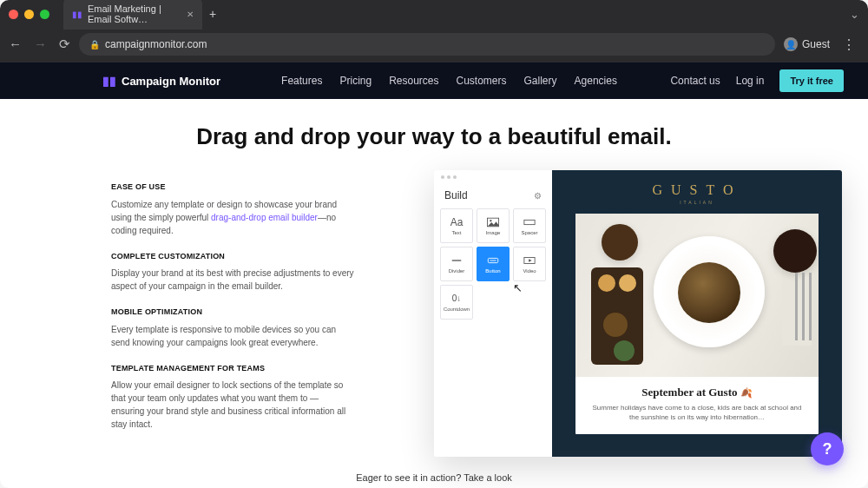  What do you see at coordinates (791, 44) in the screenshot?
I see `avatar-icon: 👤` at bounding box center [791, 44].